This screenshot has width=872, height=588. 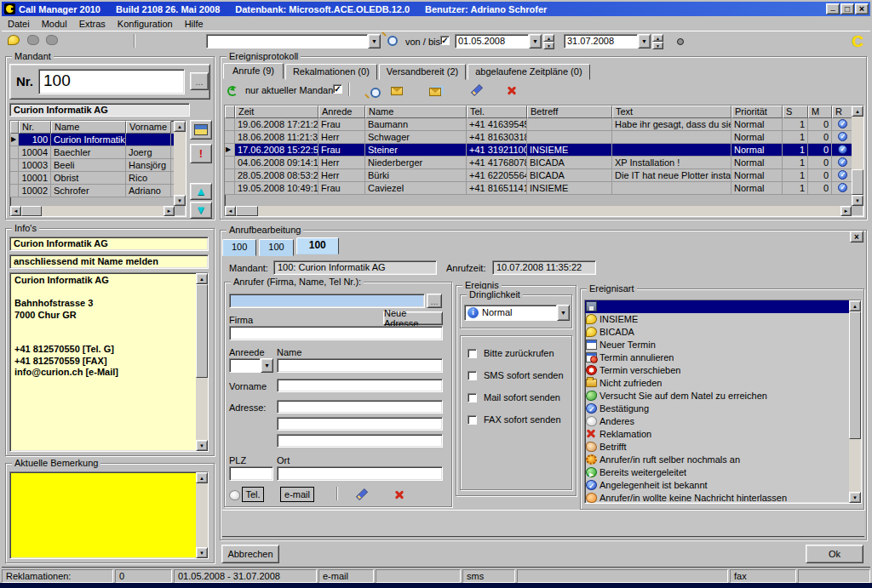 What do you see at coordinates (98, 153) in the screenshot?
I see `mandant-row: 10004 Baechler Joerg` at bounding box center [98, 153].